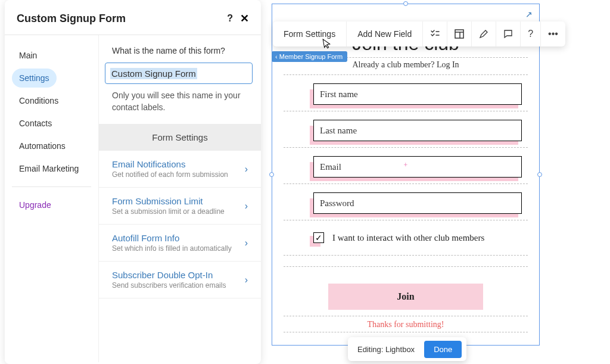 The height and width of the screenshot is (364, 610). Describe the element at coordinates (406, 166) in the screenshot. I see `alignment-marker: +` at that location.